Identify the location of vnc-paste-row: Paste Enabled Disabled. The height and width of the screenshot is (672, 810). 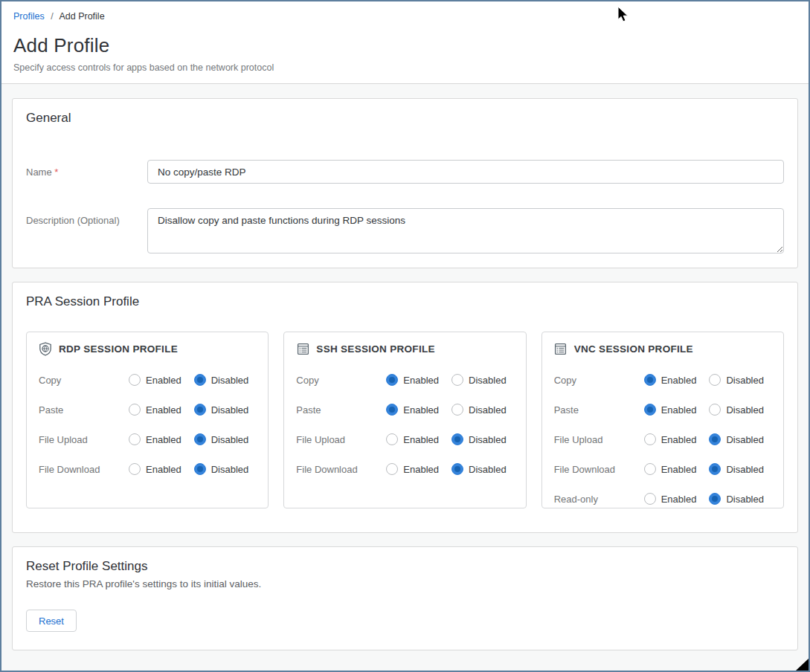
(663, 410).